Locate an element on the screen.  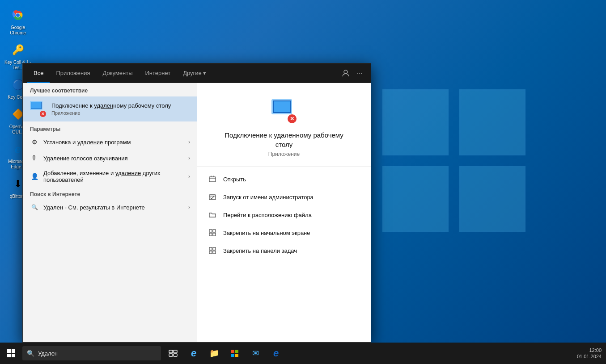
best-match-header: Лучшее соответствие is located at coordinates (110, 90).